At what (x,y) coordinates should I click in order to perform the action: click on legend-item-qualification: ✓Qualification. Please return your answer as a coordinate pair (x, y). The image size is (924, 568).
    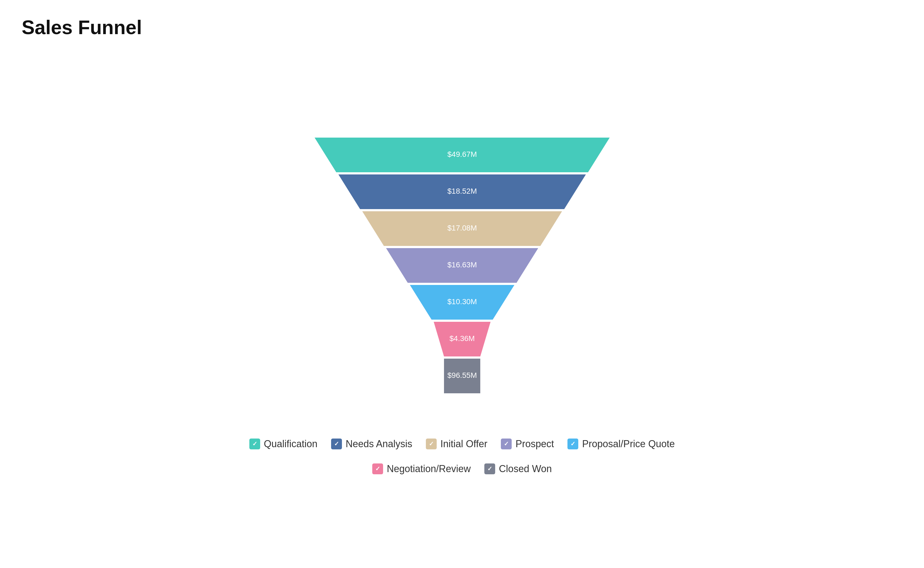
    Looking at the image, I should click on (283, 444).